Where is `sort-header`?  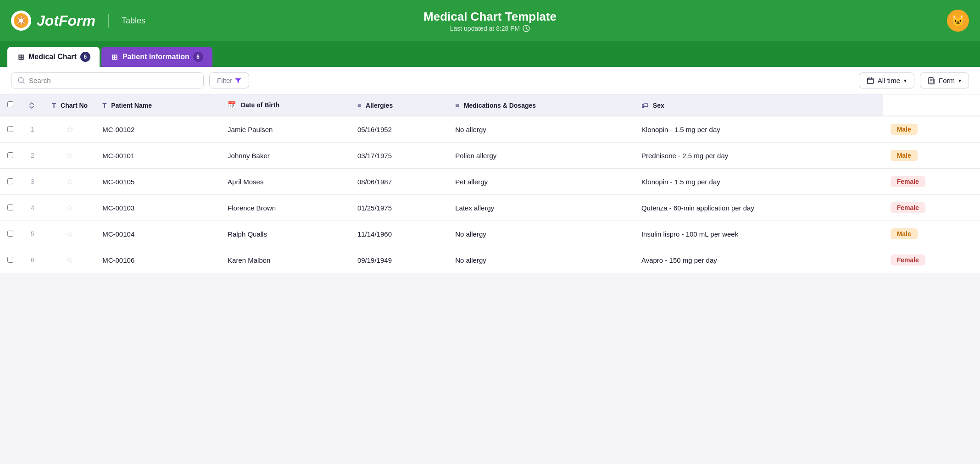
sort-header is located at coordinates (33, 105).